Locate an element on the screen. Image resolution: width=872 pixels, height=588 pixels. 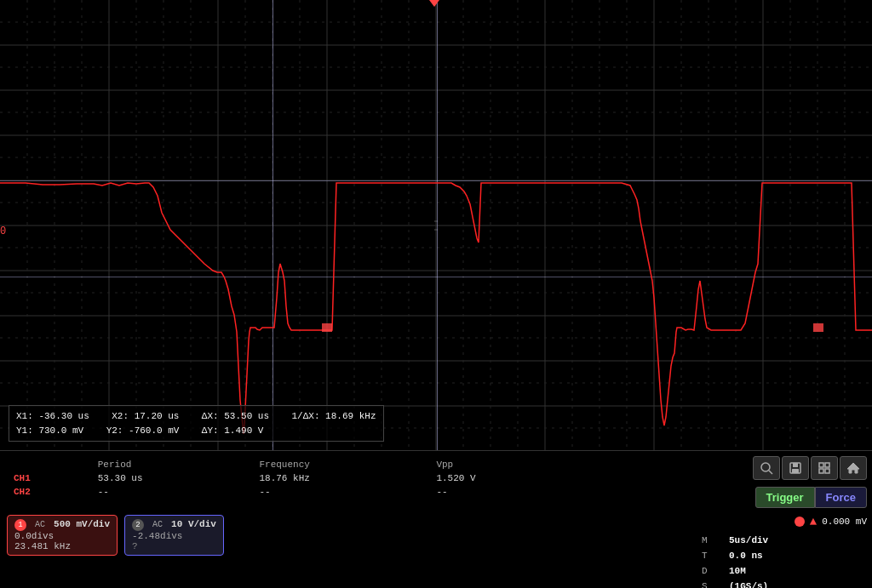
dy-measurement: ΔY: 1.490 V is located at coordinates (233, 431).